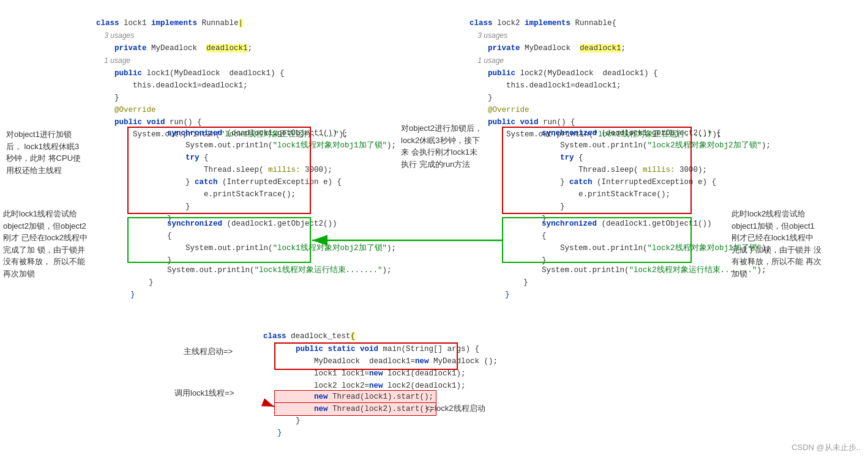  Describe the element at coordinates (208, 352) in the screenshot. I see `annotation-main-start: 主线程启动=>` at that location.